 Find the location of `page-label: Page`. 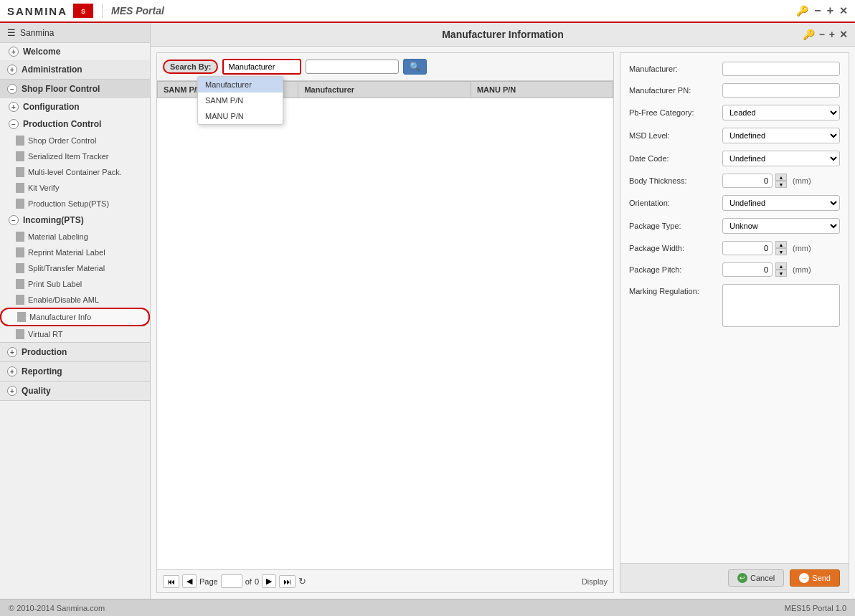

page-label: Page is located at coordinates (209, 582).